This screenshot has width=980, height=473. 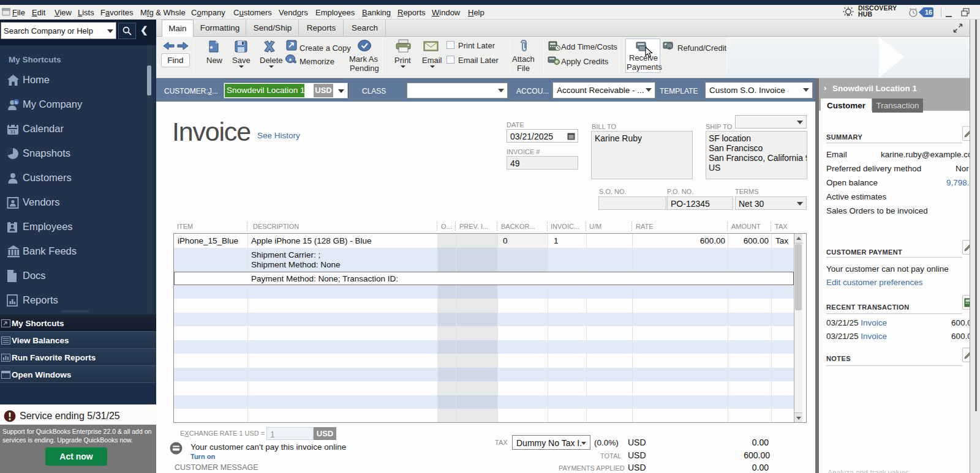 What do you see at coordinates (16, 103) in the screenshot?
I see `svg-text: b` at bounding box center [16, 103].